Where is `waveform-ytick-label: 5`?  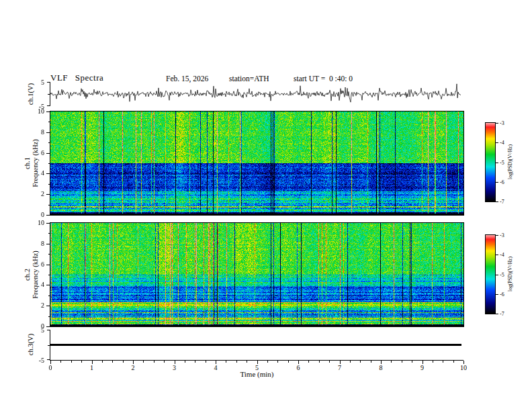
waveform-ytick-label: 5 is located at coordinates (37, 82).